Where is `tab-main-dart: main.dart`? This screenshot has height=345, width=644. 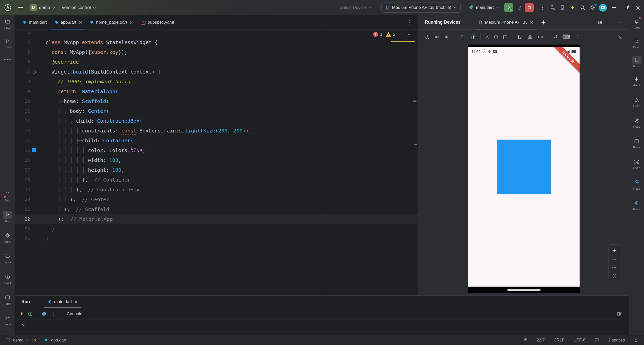
tab-main-dart: main.dart is located at coordinates (35, 22).